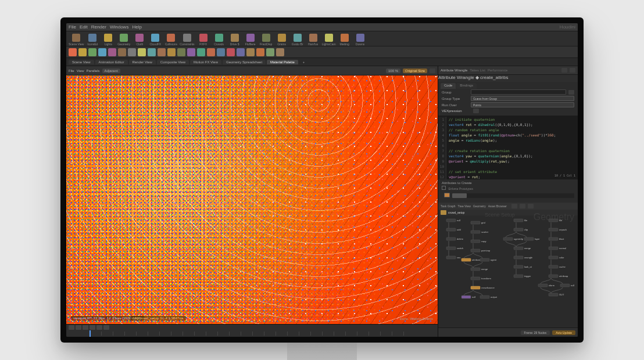 Image resolution: width=644 pixels, height=360 pixels. I want to click on shelf-tool: IconsEd, so click(92, 39).